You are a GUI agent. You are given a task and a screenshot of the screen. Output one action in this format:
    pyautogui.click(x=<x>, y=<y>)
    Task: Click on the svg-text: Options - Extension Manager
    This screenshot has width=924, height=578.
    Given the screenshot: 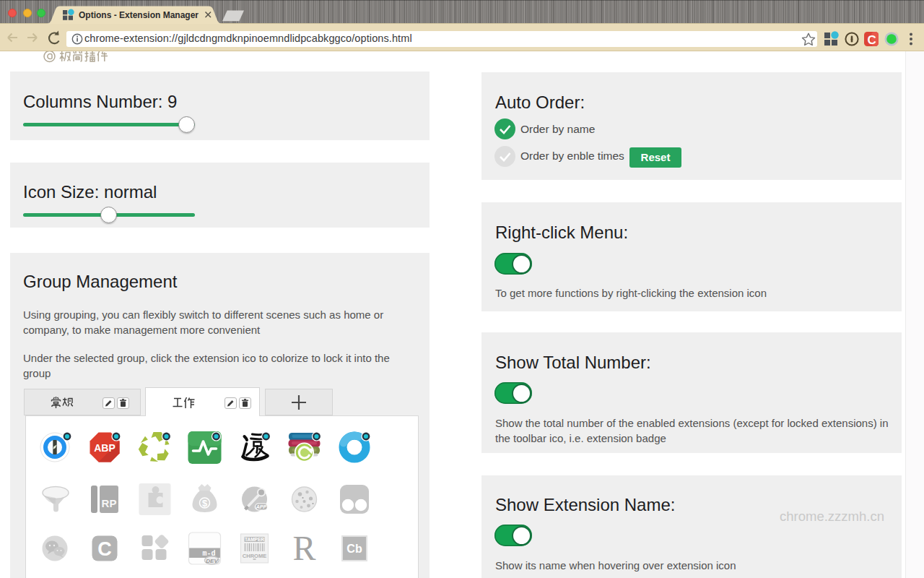 What is the action you would take?
    pyautogui.click(x=139, y=15)
    